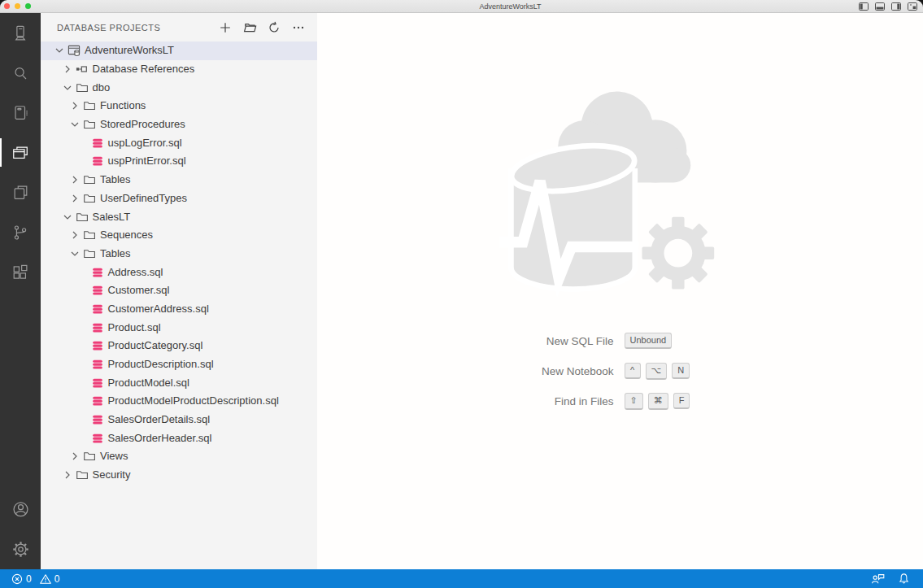 The height and width of the screenshot is (588, 923). I want to click on tree-item-product-sql: Product.sql, so click(179, 327).